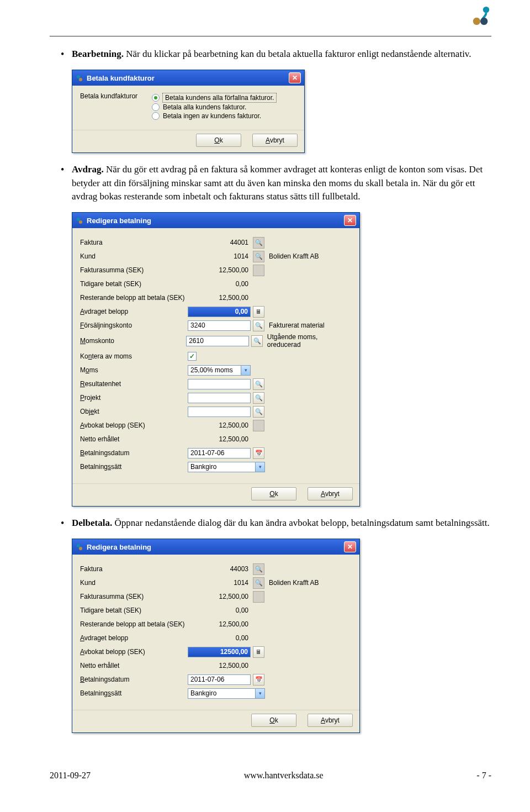 The height and width of the screenshot is (812, 530). Describe the element at coordinates (134, 284) in the screenshot. I see `label-tidigare: Tidigare betalt (SEK)` at that location.